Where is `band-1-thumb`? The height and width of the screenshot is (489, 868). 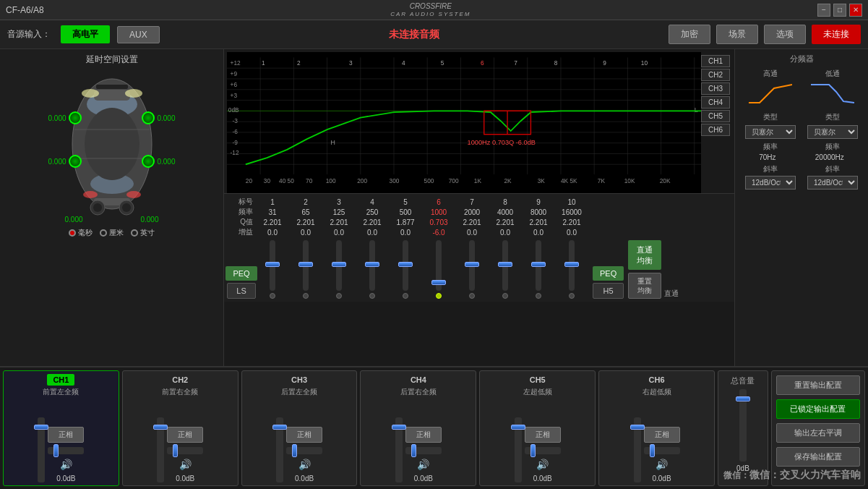 band-1-thumb is located at coordinates (272, 265).